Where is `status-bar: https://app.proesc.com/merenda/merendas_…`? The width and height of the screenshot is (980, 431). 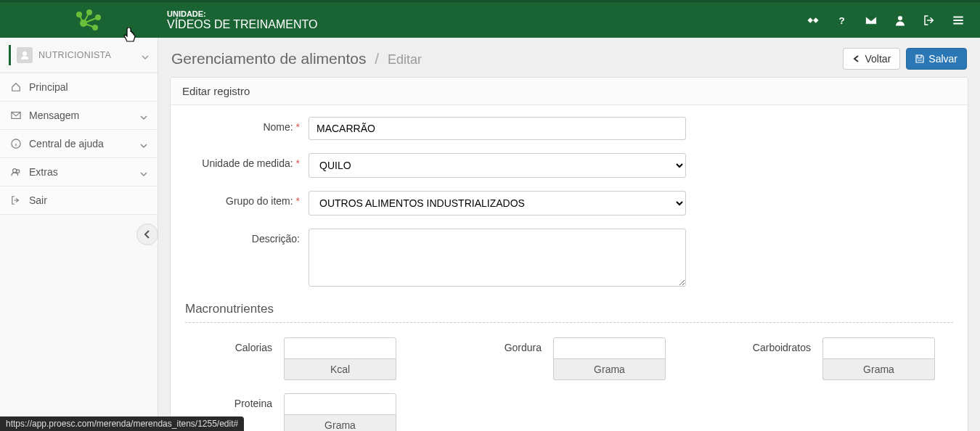
status-bar: https://app.proesc.com/merenda/merendas_… is located at coordinates (122, 424).